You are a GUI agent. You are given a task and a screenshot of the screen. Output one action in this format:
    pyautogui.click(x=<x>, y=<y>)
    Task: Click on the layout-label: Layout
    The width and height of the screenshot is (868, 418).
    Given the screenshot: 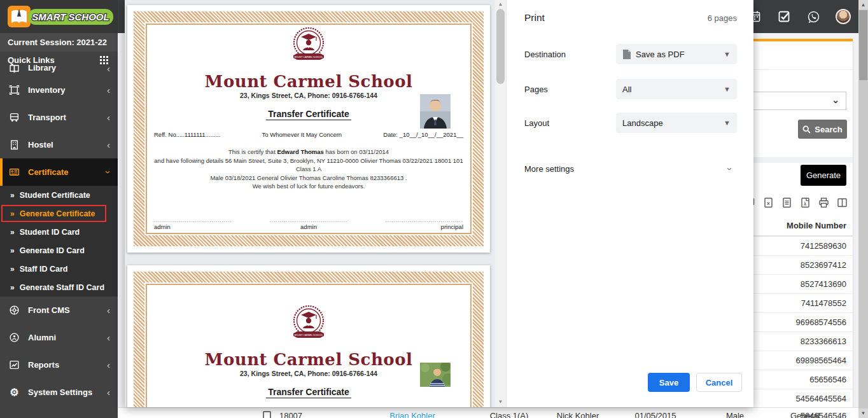 What is the action you would take?
    pyautogui.click(x=537, y=123)
    